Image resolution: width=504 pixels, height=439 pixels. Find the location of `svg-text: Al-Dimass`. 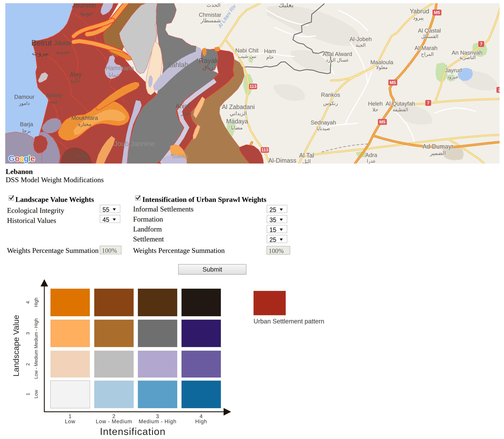

svg-text: Al-Dimass is located at coordinates (282, 160).